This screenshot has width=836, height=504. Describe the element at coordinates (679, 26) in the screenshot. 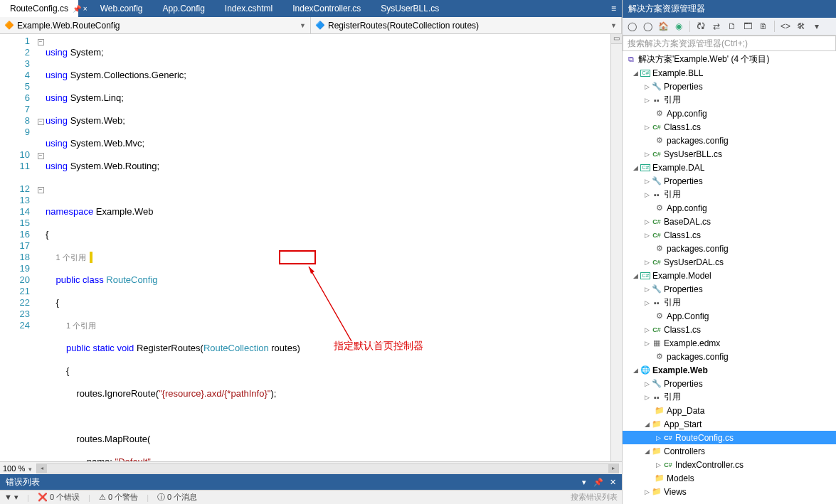

I see `sync-icon: ◉` at that location.